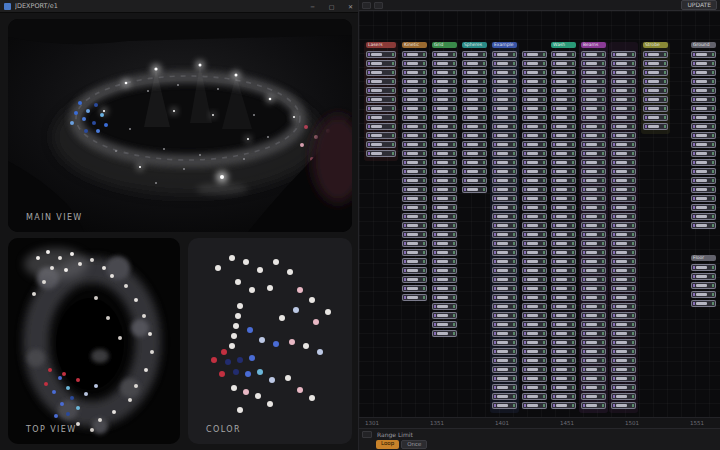 The height and width of the screenshot is (450, 720). Describe the element at coordinates (414, 444) in the screenshot. I see `once-button: Once` at that location.